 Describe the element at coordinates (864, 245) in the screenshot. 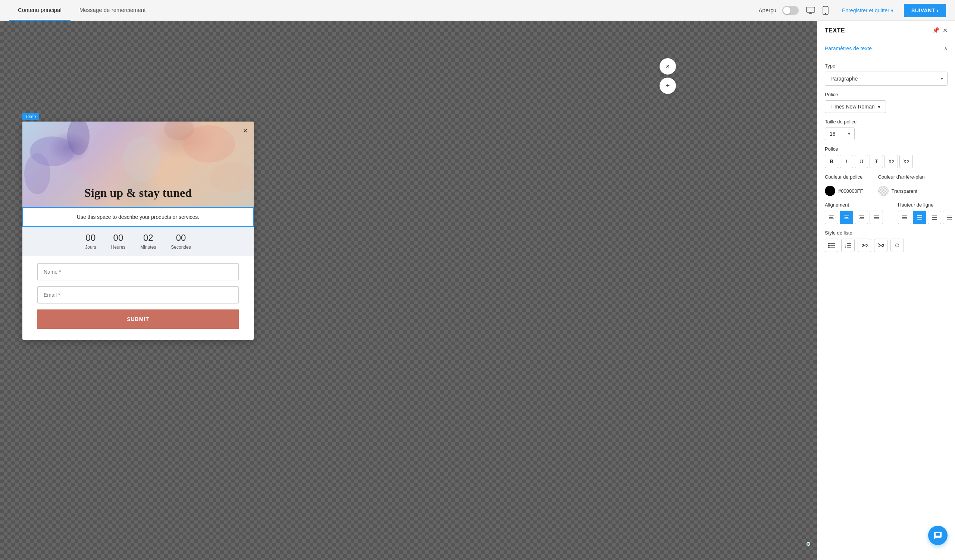

I see `link-button` at that location.